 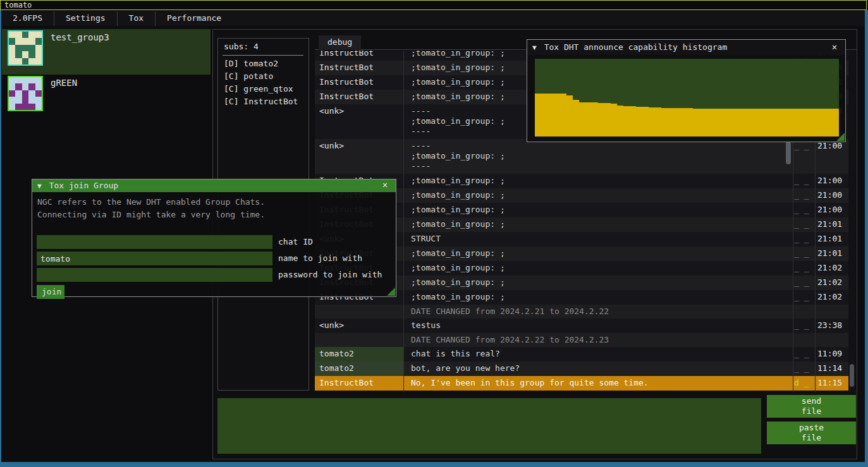 What do you see at coordinates (86, 19) in the screenshot?
I see `menu-item-settings: Settings` at bounding box center [86, 19].